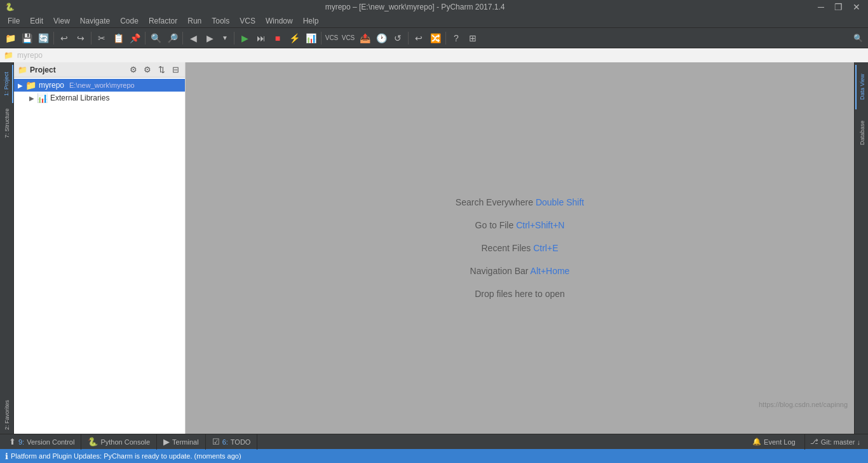 The width and height of the screenshot is (868, 463). What do you see at coordinates (434, 21) in the screenshot?
I see `menu-bar: File Edit View Navigate Code Refactor Ru…` at bounding box center [434, 21].